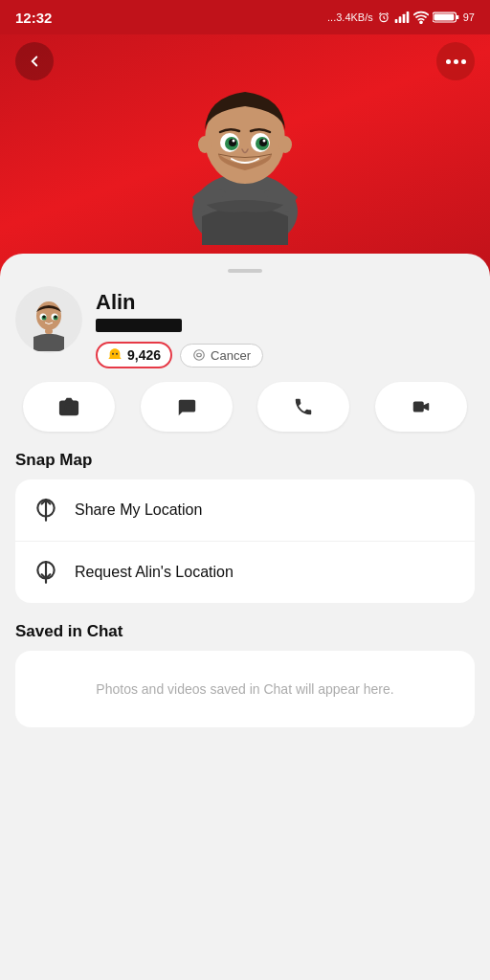 The height and width of the screenshot is (980, 490). Describe the element at coordinates (285, 327) in the screenshot. I see `profile-info: Alin 9,426` at that location.